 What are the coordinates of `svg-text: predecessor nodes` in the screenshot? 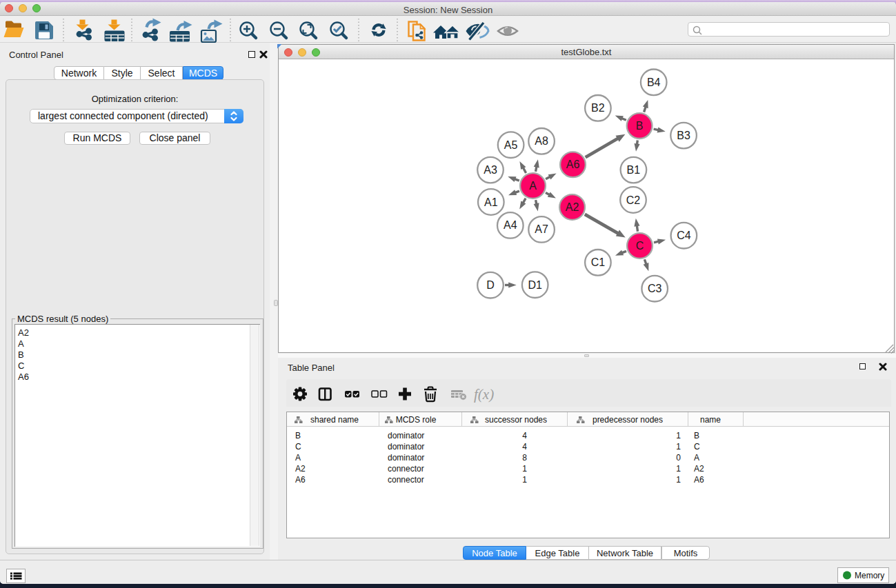 It's located at (628, 420).